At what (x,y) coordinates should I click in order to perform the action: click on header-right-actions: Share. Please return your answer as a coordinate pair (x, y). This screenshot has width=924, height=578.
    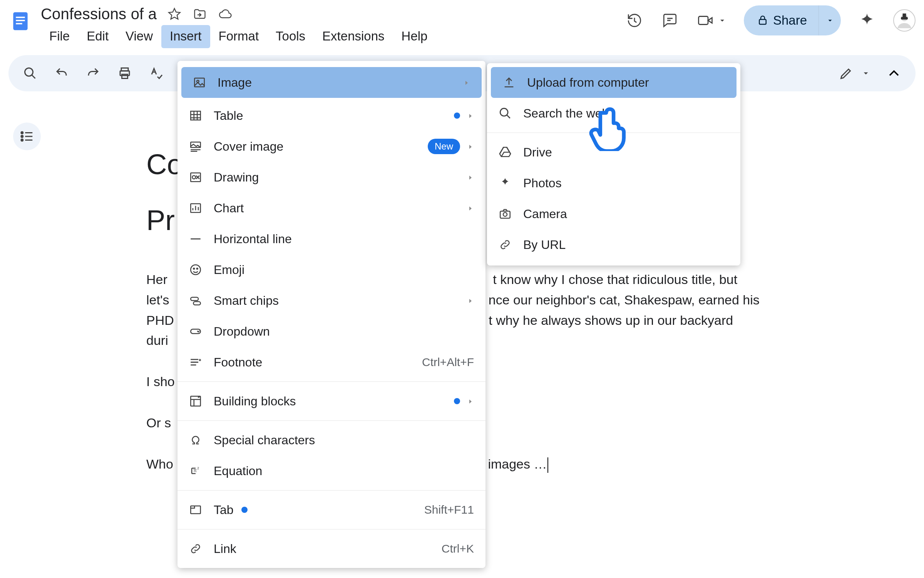
    Looking at the image, I should click on (770, 20).